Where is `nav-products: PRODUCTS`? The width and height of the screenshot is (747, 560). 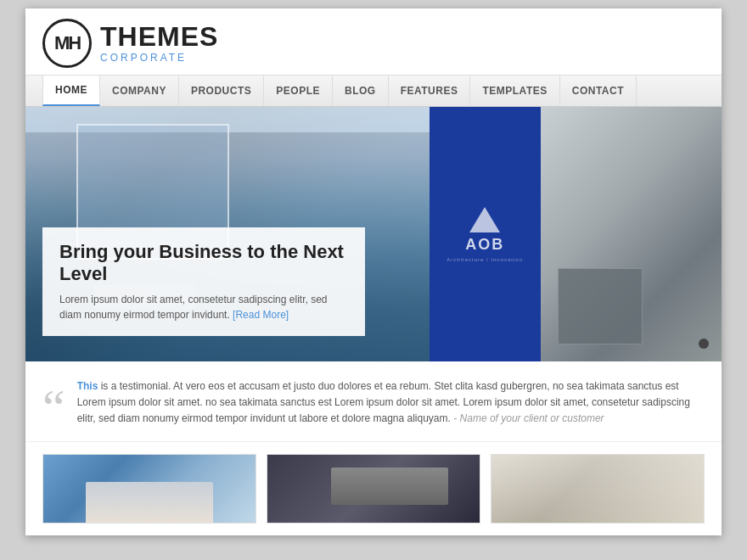
nav-products: PRODUCTS is located at coordinates (222, 91).